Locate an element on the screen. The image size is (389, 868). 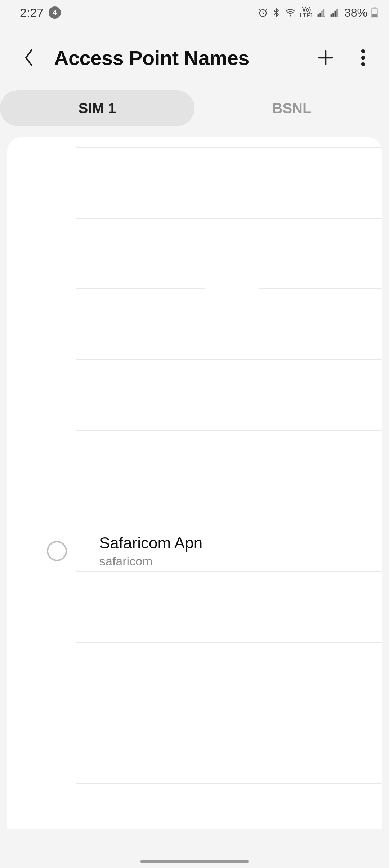
tab-sim1: SIM 1 is located at coordinates (97, 108).